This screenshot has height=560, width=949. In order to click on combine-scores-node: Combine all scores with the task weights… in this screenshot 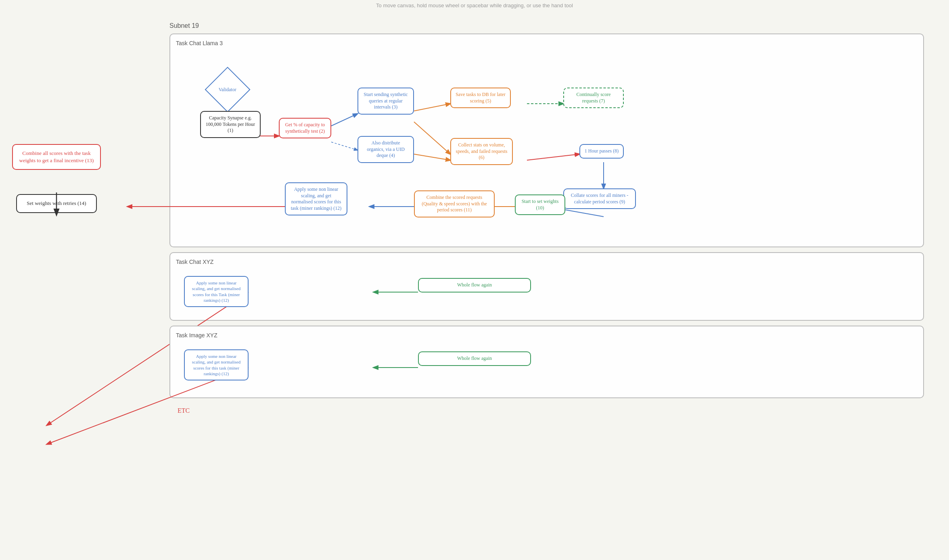, I will do `click(56, 157)`.